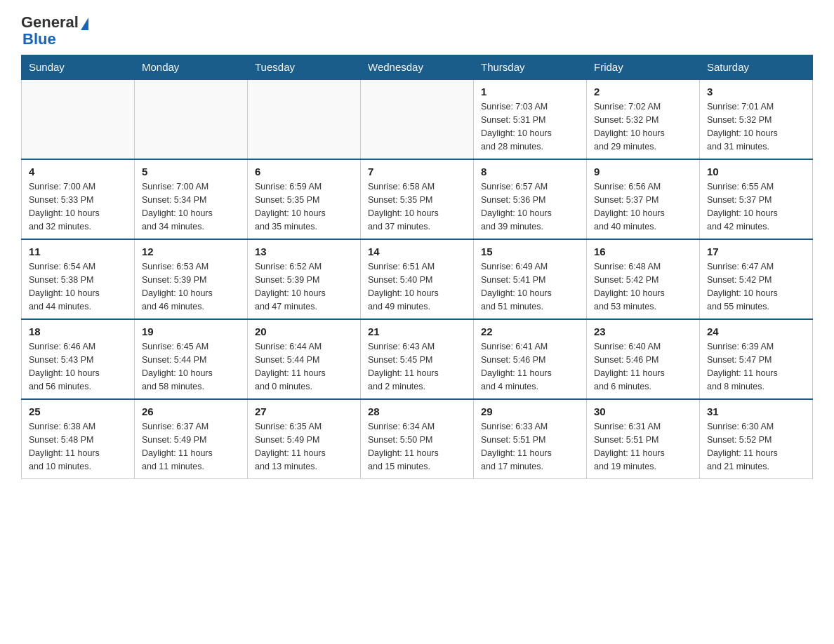  What do you see at coordinates (417, 331) in the screenshot?
I see `day-number: 21` at bounding box center [417, 331].